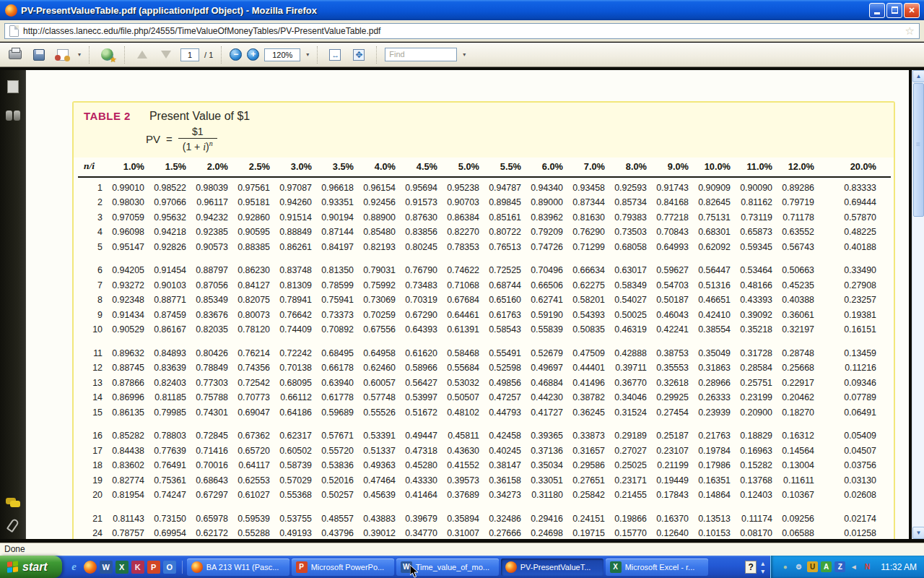  Describe the element at coordinates (333, 300) in the screenshot. I see `value-cell: 0.75941` at that location.